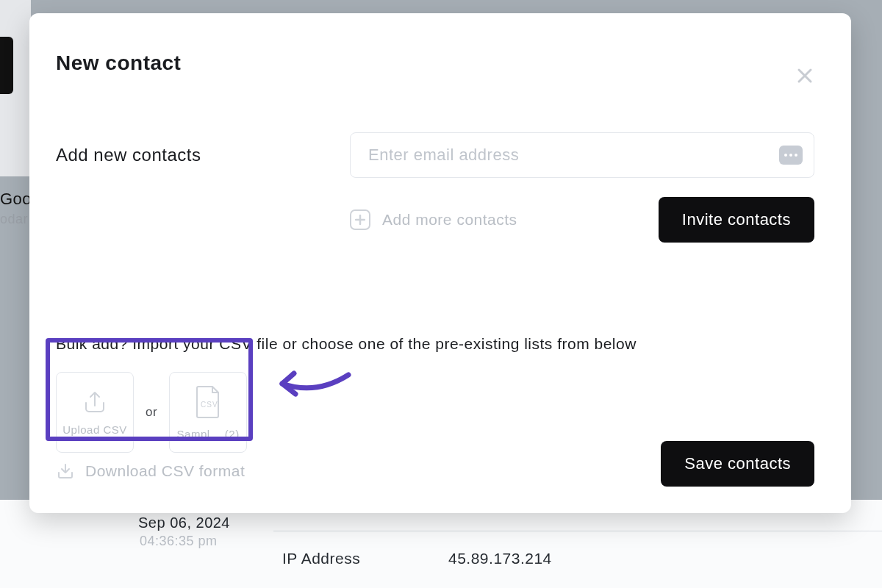  Describe the element at coordinates (578, 531) in the screenshot. I see `bg-divider` at that location.